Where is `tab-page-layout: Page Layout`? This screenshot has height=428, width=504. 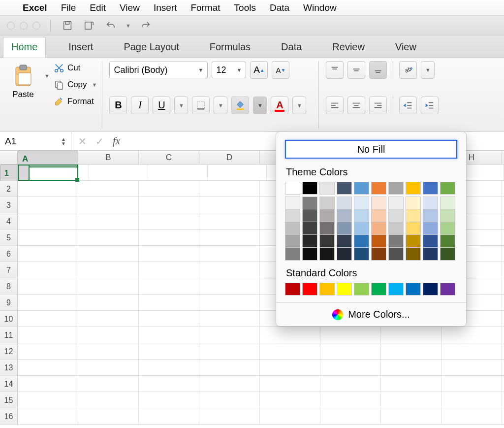 tab-page-layout: Page Layout is located at coordinates (151, 47).